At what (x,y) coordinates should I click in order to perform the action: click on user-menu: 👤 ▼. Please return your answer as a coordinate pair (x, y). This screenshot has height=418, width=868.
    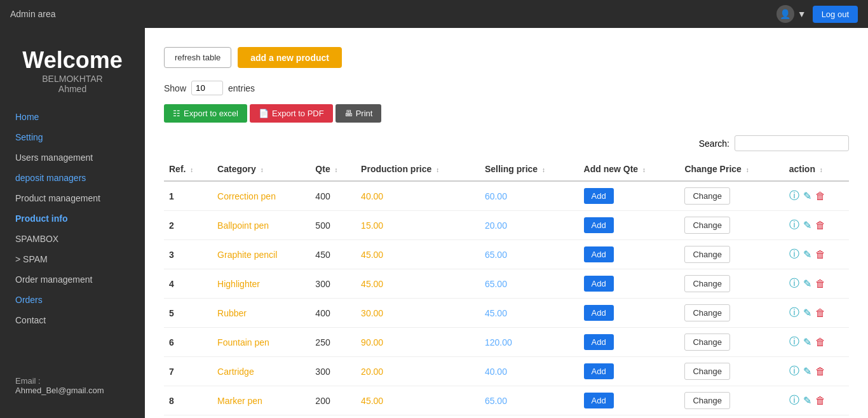
    Looking at the image, I should click on (792, 14).